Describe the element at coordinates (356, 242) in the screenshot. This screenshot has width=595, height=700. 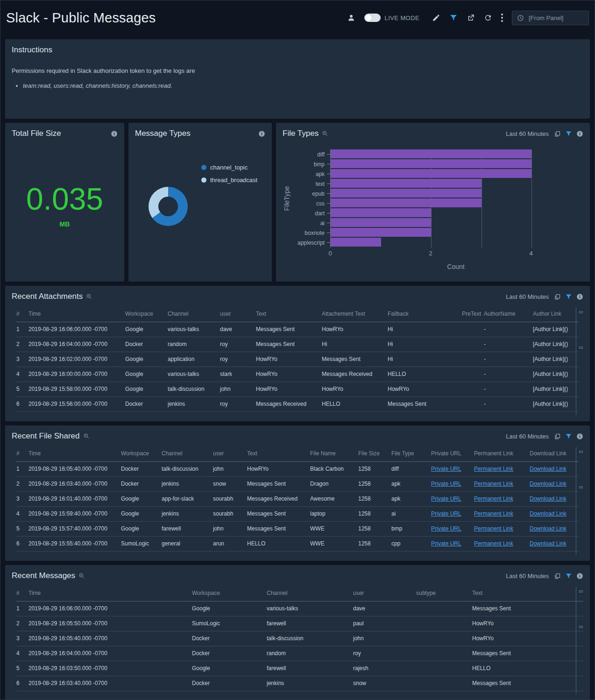
I see `bar-applescript` at that location.